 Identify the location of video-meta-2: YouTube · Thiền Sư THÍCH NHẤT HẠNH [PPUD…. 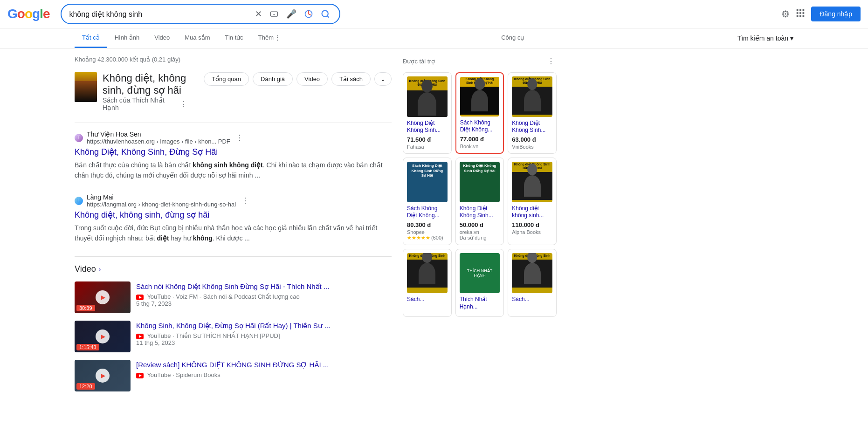
(264, 336).